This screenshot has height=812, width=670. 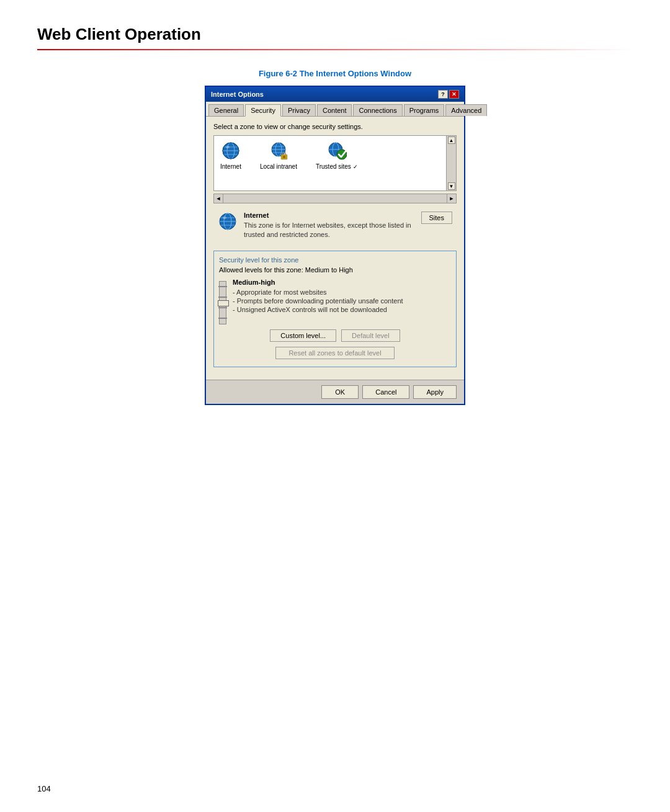 What do you see at coordinates (223, 303) in the screenshot?
I see `slider-handle` at bounding box center [223, 303].